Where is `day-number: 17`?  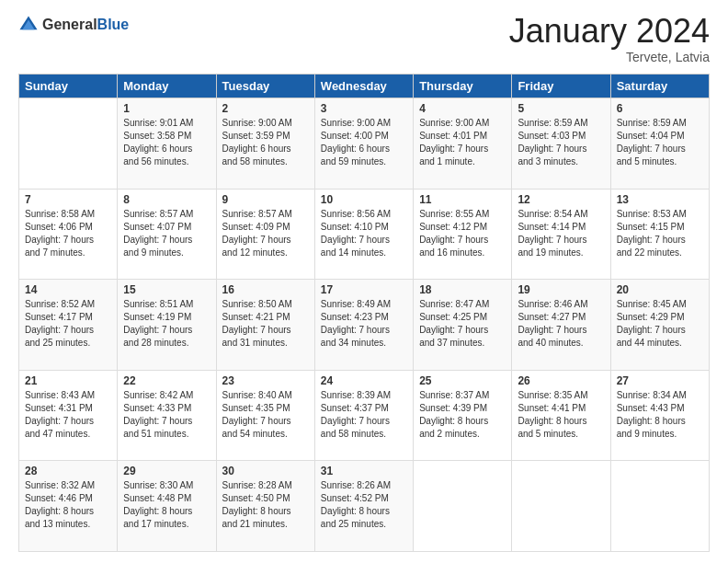
day-number: 17 is located at coordinates (364, 290).